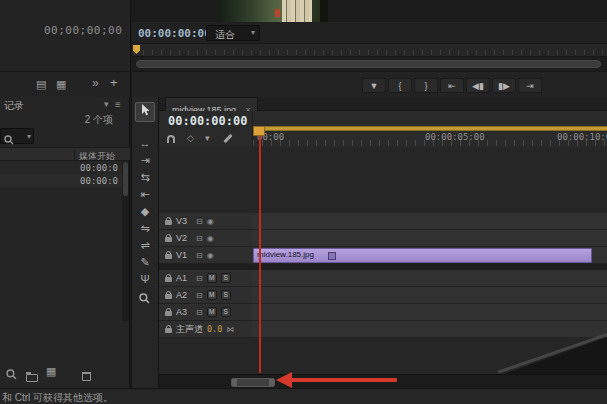 The height and width of the screenshot is (404, 607). I want to click on fit-dropdown-label: 适合, so click(225, 35).